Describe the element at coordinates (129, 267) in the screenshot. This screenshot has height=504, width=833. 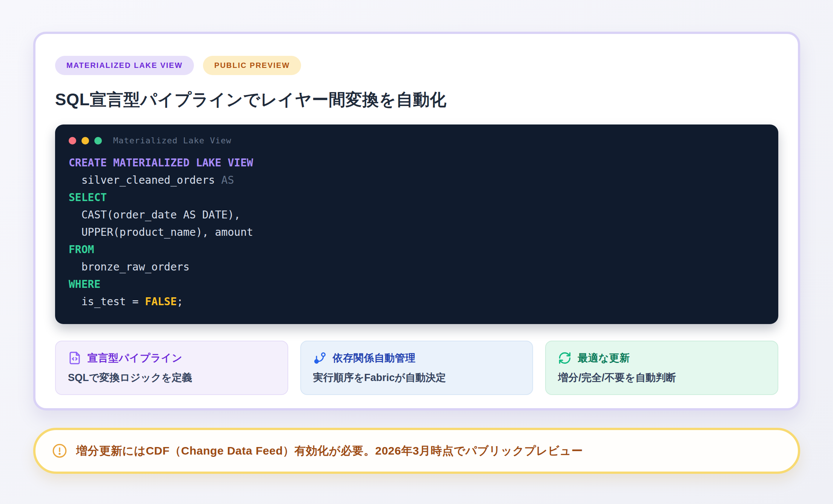
I see `code-token: bronze_raw_orders` at that location.